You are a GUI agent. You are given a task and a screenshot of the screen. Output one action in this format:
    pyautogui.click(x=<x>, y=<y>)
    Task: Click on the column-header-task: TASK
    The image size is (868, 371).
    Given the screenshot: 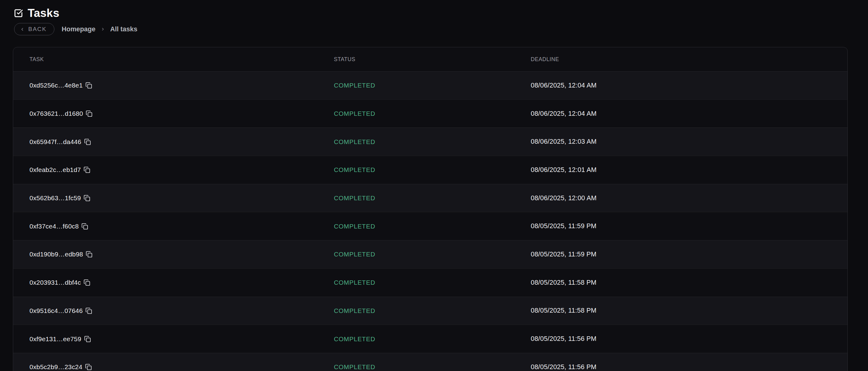 What is the action you would take?
    pyautogui.click(x=182, y=59)
    